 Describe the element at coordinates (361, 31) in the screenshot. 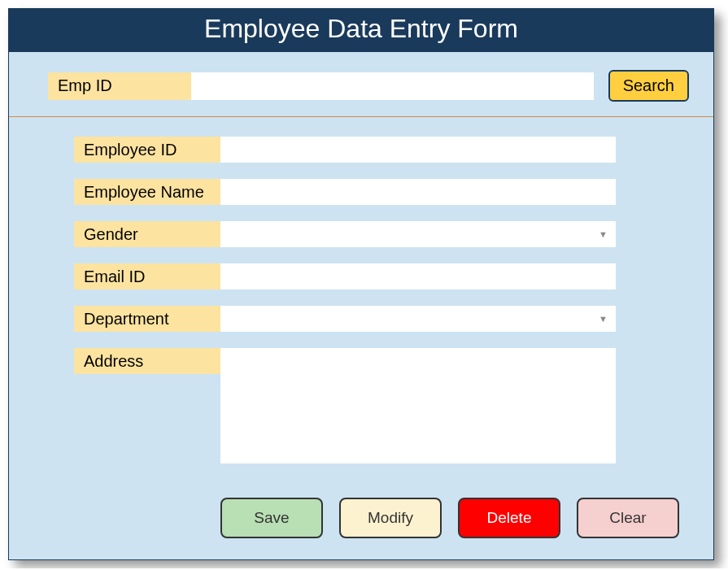

I see `form-title: Employee Data Entry Form` at that location.